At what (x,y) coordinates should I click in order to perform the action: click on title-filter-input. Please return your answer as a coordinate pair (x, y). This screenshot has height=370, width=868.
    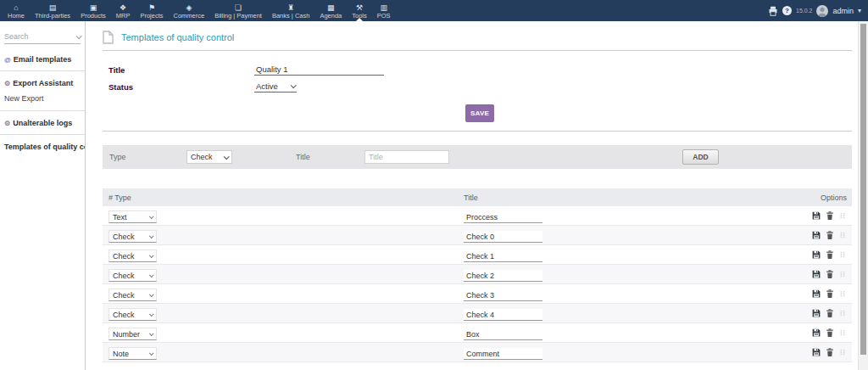
    Looking at the image, I should click on (407, 157).